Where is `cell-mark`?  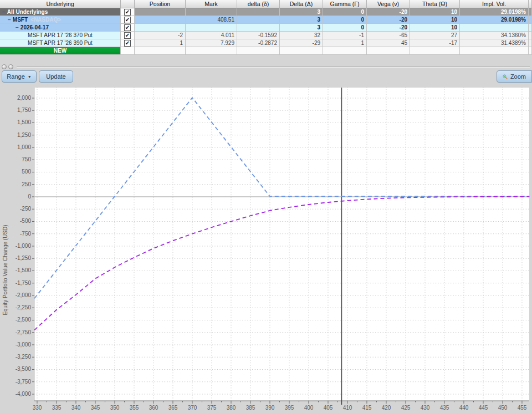 cell-mark is located at coordinates (212, 12).